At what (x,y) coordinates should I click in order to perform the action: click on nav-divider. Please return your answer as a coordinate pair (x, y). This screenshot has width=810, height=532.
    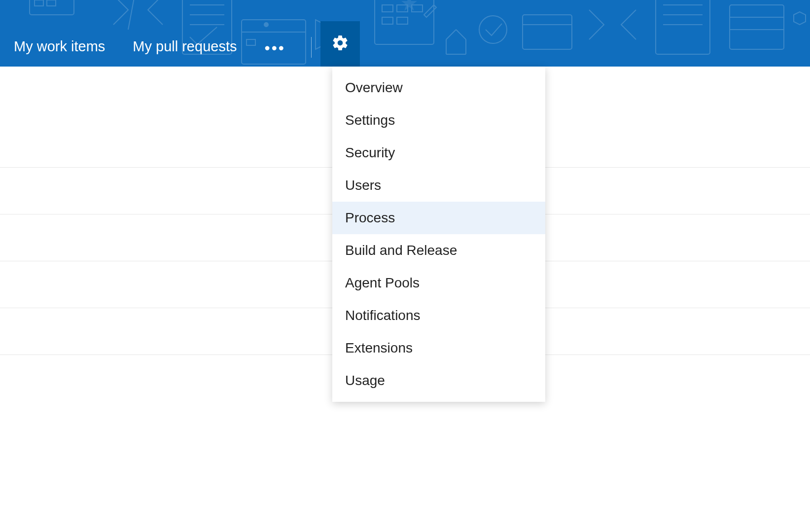
    Looking at the image, I should click on (312, 47).